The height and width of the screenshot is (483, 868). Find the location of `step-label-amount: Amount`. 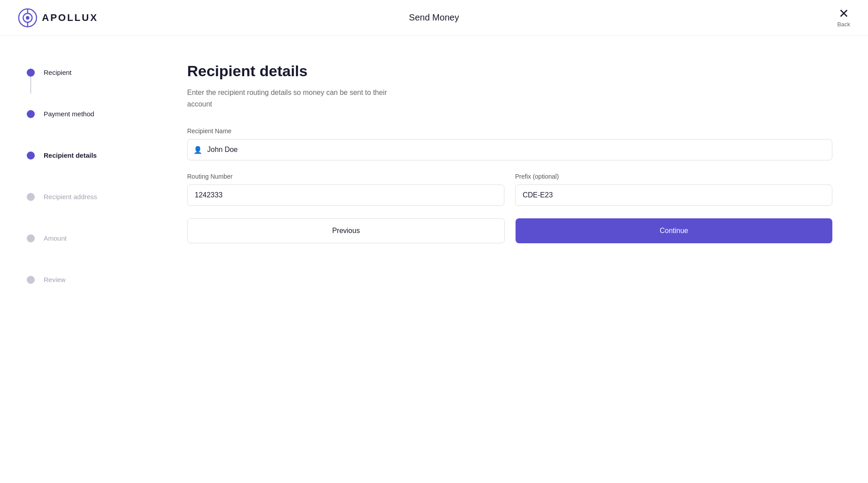

step-label-amount: Amount is located at coordinates (55, 238).